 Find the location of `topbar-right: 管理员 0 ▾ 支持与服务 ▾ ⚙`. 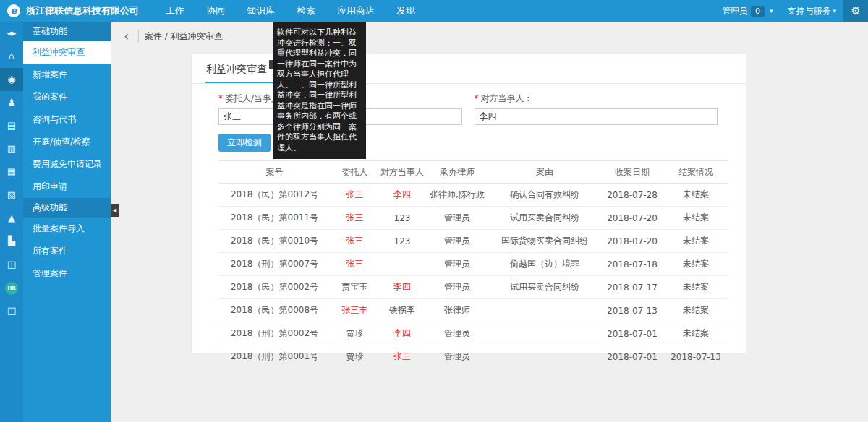

topbar-right: 管理员 0 ▾ 支持与服务 ▾ ⚙ is located at coordinates (791, 11).